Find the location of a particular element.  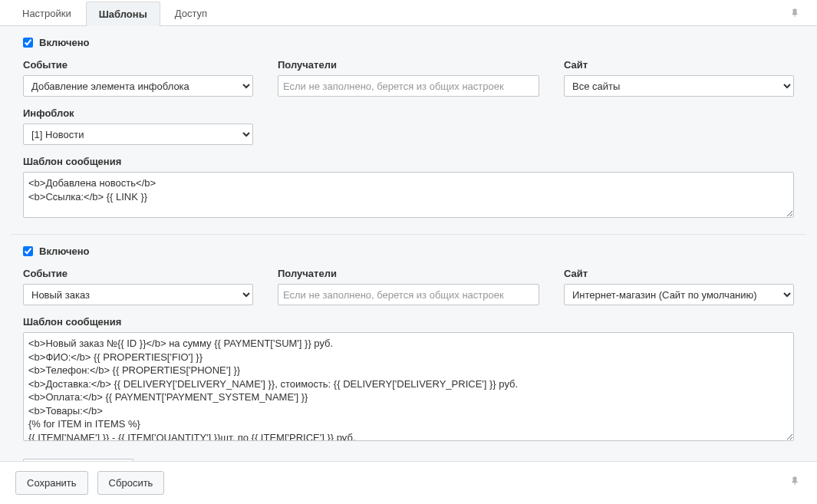

footer-bar: Сохранить Сбросить is located at coordinates (408, 483).